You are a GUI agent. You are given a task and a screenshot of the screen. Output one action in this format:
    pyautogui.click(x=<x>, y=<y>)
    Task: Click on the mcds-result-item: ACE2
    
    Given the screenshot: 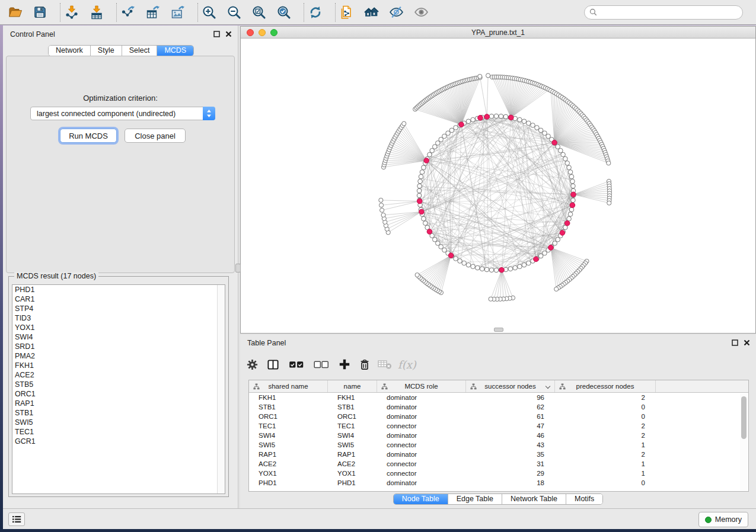 What is the action you would take?
    pyautogui.click(x=119, y=375)
    